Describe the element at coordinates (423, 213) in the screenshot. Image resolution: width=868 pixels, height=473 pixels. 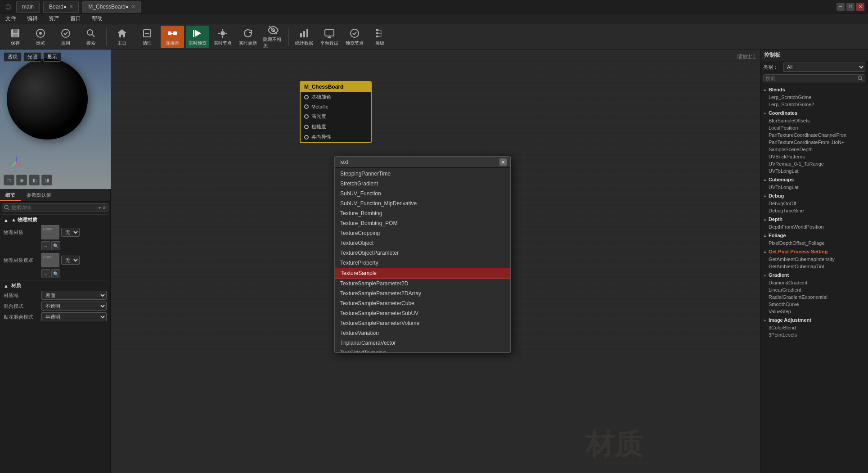
I see `dialog-list-item: Texture_Bombing` at that location.